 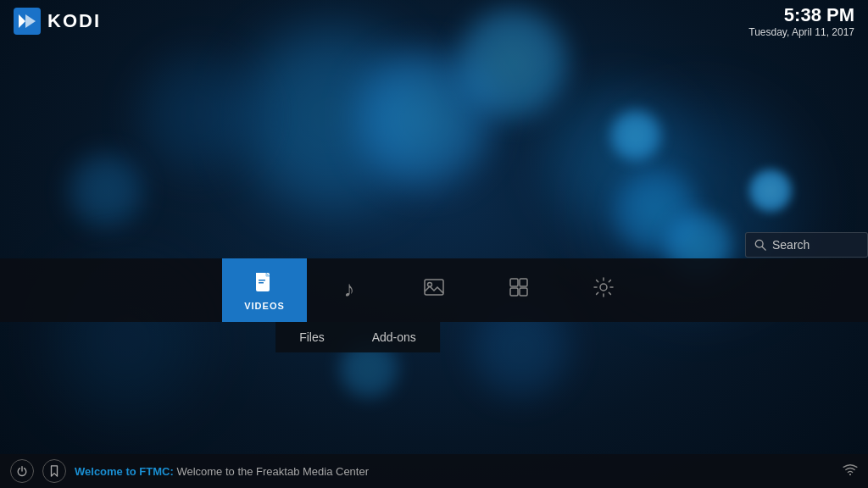 What do you see at coordinates (434, 471) in the screenshot?
I see `status-bar: Welcome to FTMC: Welcome to the Freaktab…` at bounding box center [434, 471].